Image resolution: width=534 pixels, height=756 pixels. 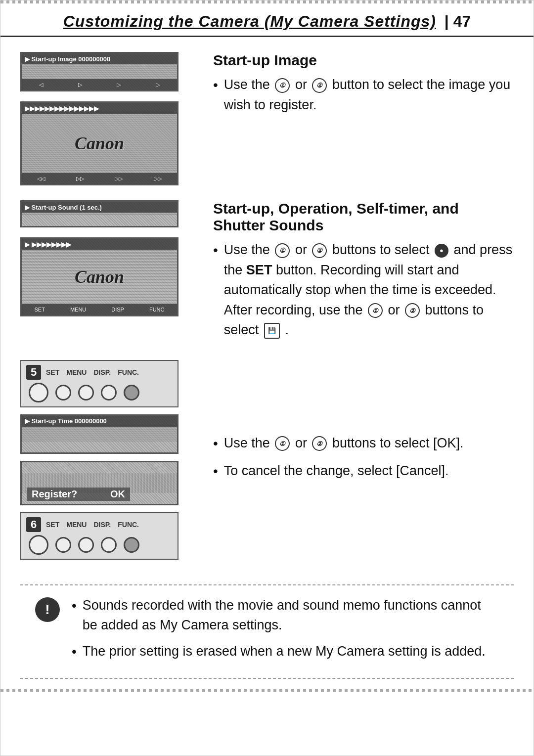 What do you see at coordinates (282, 86) in the screenshot?
I see `btn-dial-1: ①` at bounding box center [282, 86].